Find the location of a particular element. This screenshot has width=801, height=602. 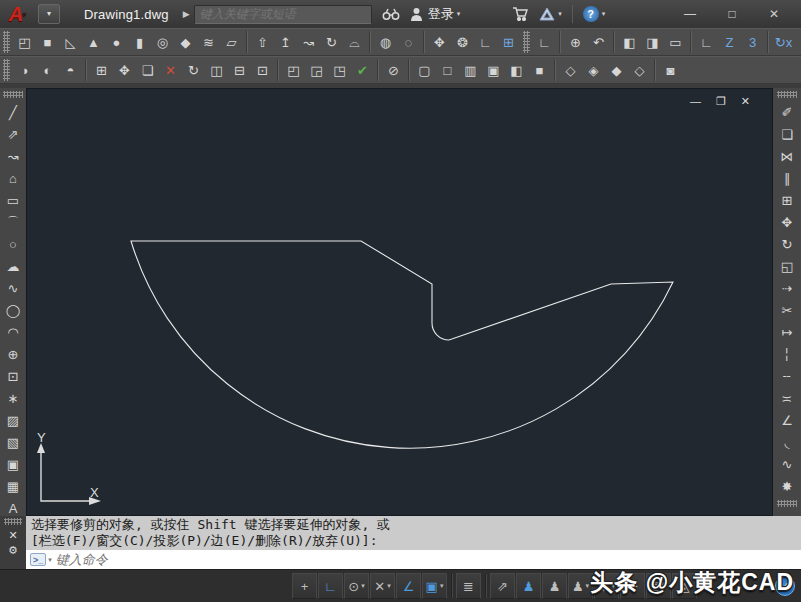

exchange-cart-icon is located at coordinates (520, 14).